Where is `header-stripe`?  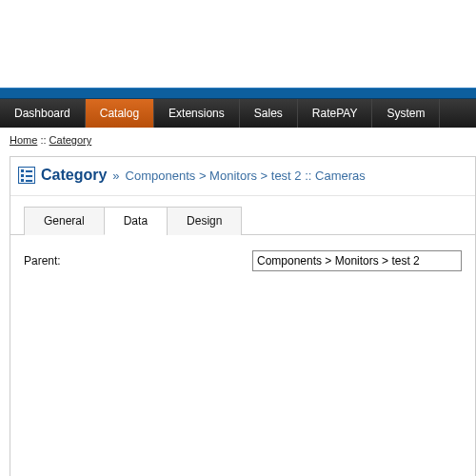 header-stripe is located at coordinates (238, 93).